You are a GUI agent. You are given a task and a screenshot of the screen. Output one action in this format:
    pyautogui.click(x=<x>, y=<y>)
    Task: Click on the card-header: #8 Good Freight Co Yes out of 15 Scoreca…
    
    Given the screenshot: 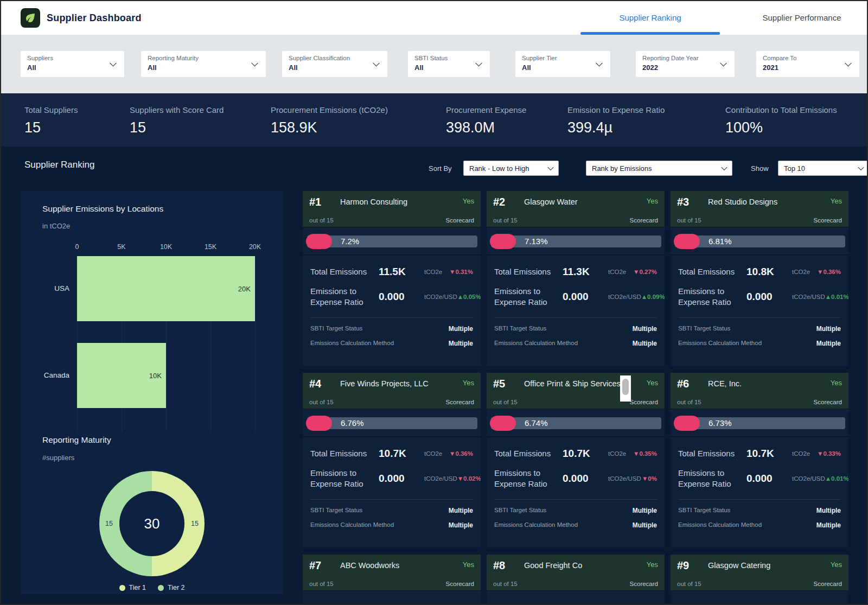 What is the action you would take?
    pyautogui.click(x=576, y=572)
    